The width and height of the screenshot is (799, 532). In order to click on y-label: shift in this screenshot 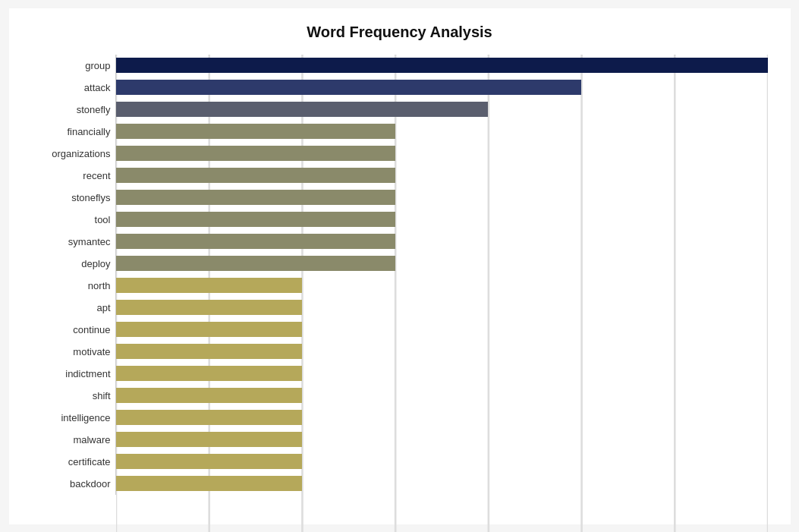, I will do `click(71, 395)`.